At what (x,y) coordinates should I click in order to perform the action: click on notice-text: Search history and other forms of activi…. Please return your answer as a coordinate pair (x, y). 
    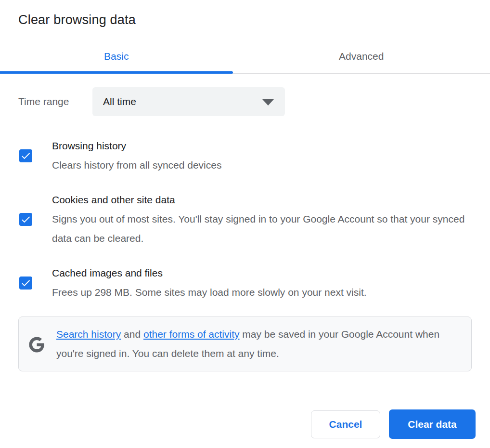
    Looking at the image, I should click on (258, 344).